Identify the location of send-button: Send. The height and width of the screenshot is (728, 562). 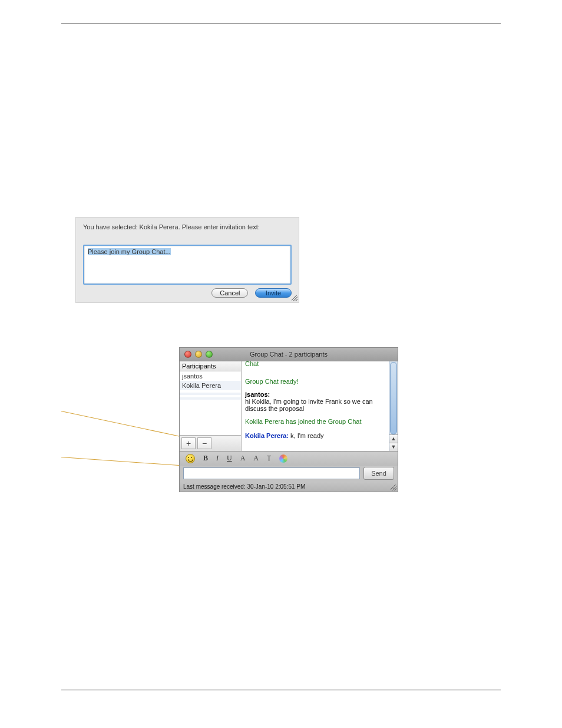
(379, 473).